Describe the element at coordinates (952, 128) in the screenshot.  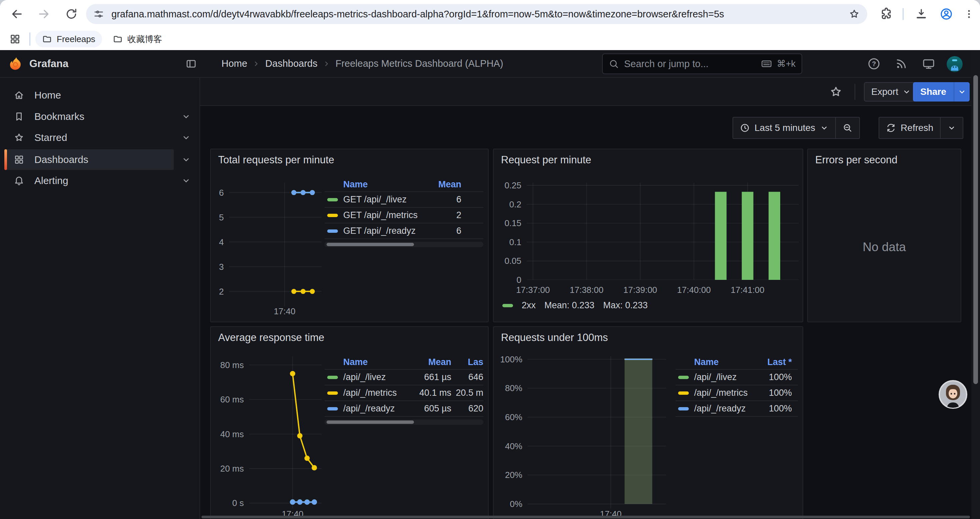
I see `refresh-interval-dropdown` at that location.